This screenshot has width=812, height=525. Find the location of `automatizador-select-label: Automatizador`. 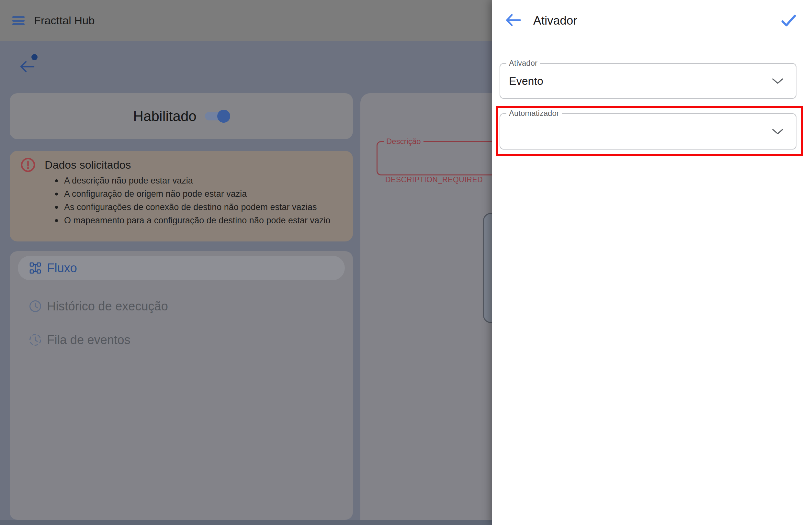

automatizador-select-label: Automatizador is located at coordinates (534, 113).